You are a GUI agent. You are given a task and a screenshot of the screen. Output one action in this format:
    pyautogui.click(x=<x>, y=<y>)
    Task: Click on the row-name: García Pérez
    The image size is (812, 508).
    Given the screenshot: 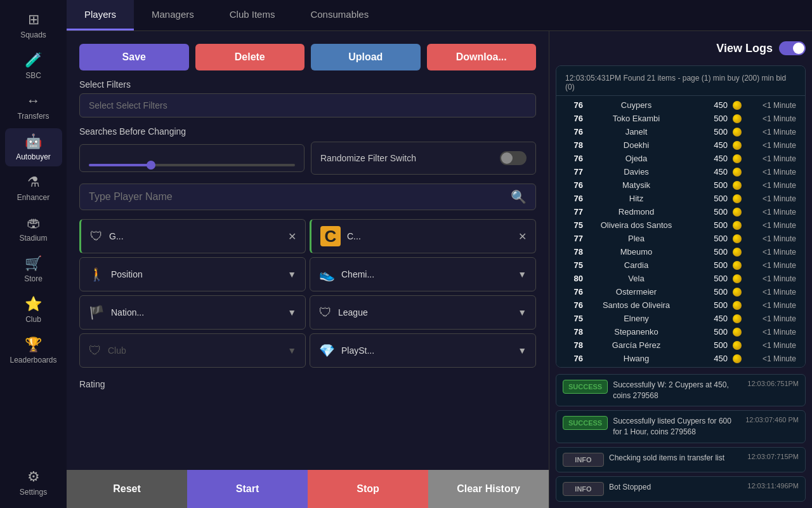 What is the action you would take?
    pyautogui.click(x=636, y=345)
    